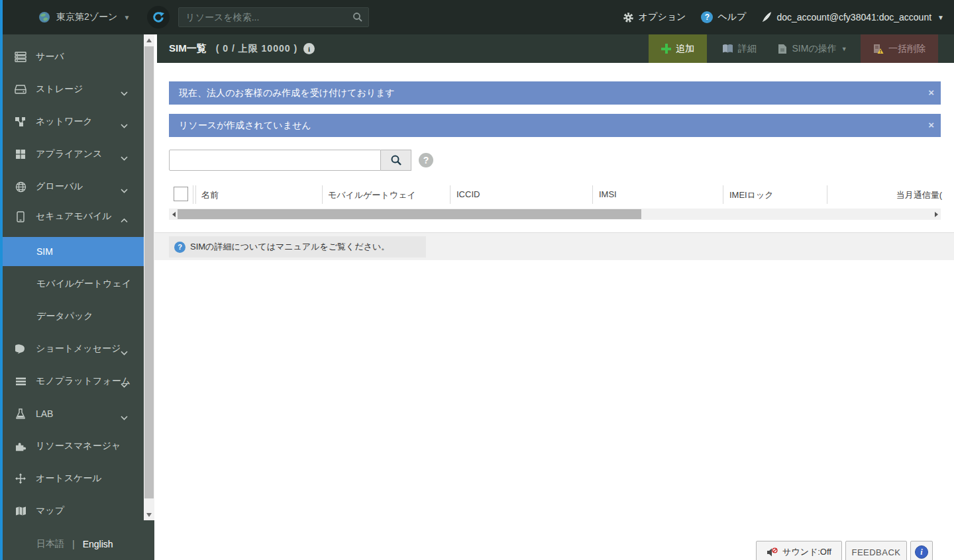 The height and width of the screenshot is (560, 954). What do you see at coordinates (779, 17) in the screenshot?
I see `topbar-right-group: オプション ? ヘルプ doc_account@cfy38041:doc_acc…` at bounding box center [779, 17].